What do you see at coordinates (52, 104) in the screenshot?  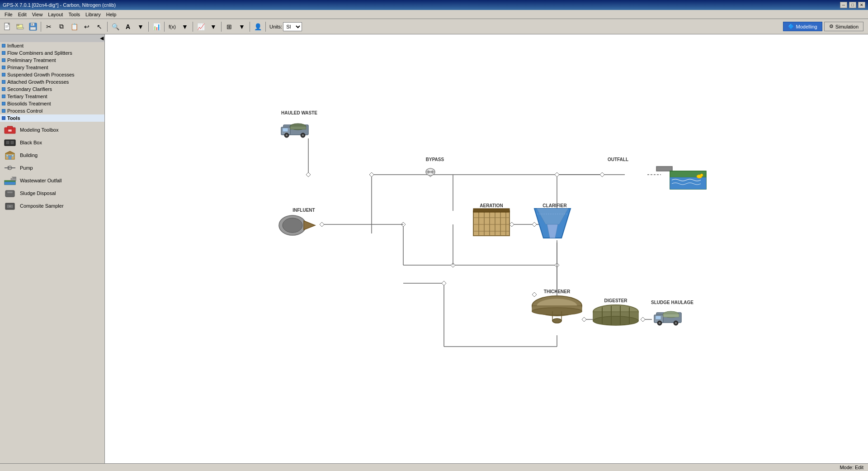 I see `sidebar-item-biosolids: Biosolids Treatment` at bounding box center [52, 104].